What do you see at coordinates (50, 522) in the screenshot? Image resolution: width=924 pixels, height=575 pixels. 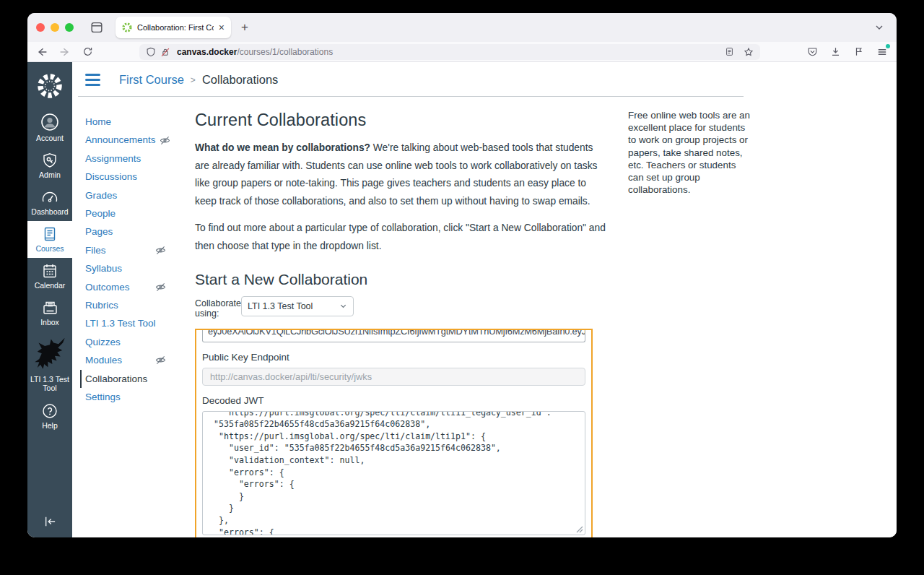 I see `collapse-arrow-icon` at bounding box center [50, 522].